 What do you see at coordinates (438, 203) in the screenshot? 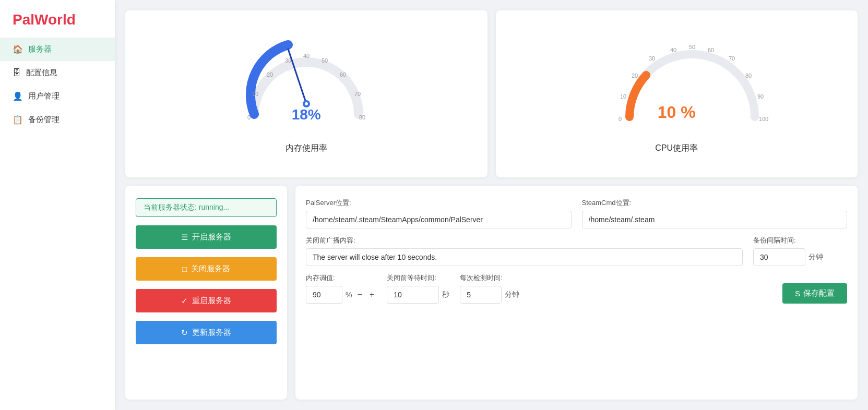
I see `palserver-label: PalServer位置:` at bounding box center [438, 203].